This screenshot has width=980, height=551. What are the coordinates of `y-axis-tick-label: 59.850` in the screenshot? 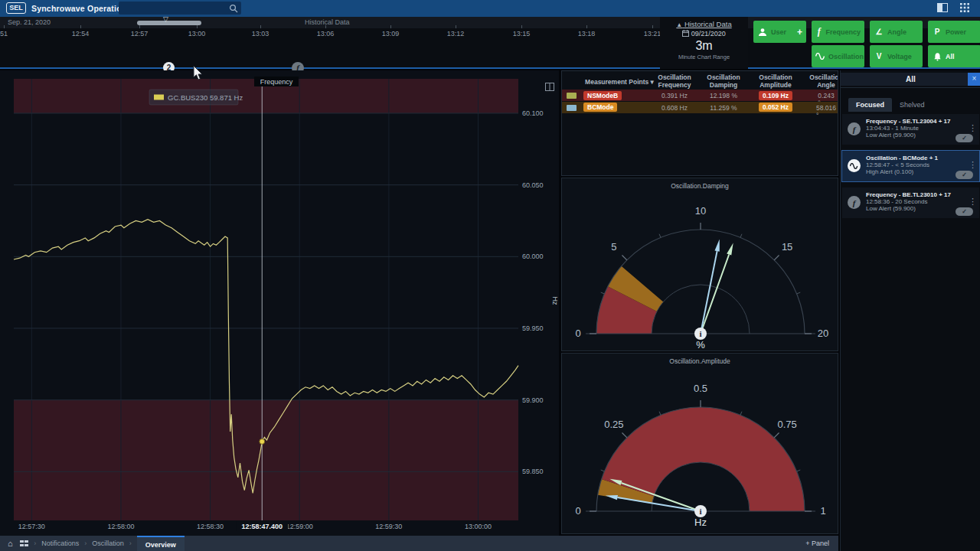 It's located at (533, 471).